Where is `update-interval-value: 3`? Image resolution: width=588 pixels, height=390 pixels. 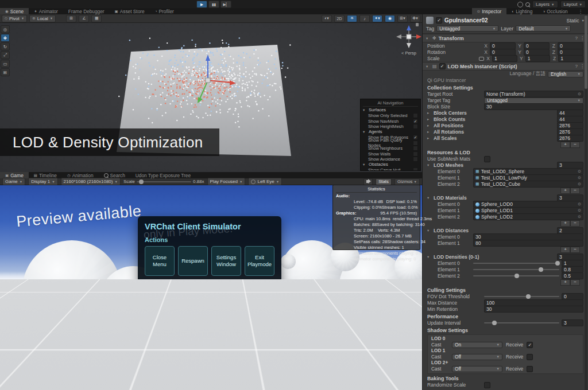
update-interval-value: 3 is located at coordinates (572, 323).